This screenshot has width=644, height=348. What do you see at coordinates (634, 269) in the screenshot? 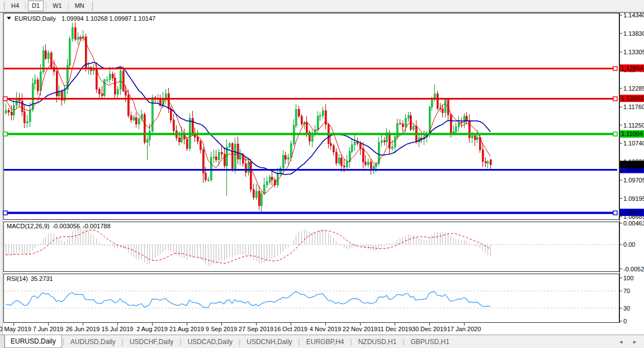
I see `macd-axis-tick: -0.005299` at bounding box center [634, 269].